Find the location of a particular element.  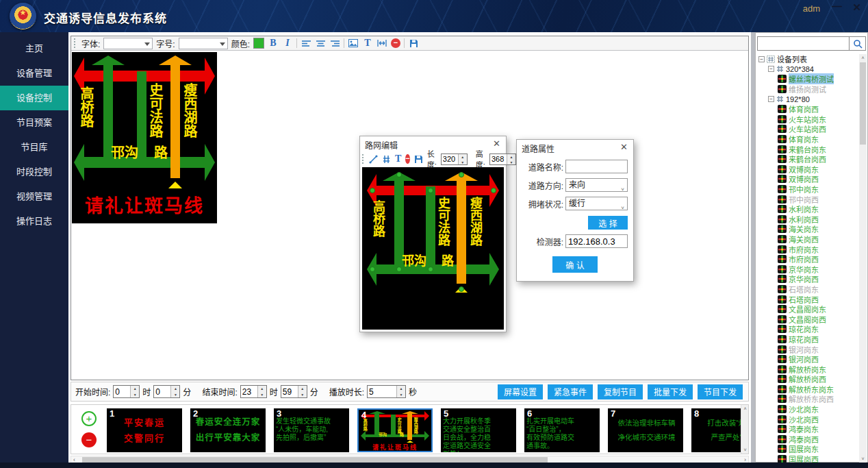

font-select is located at coordinates (128, 44).